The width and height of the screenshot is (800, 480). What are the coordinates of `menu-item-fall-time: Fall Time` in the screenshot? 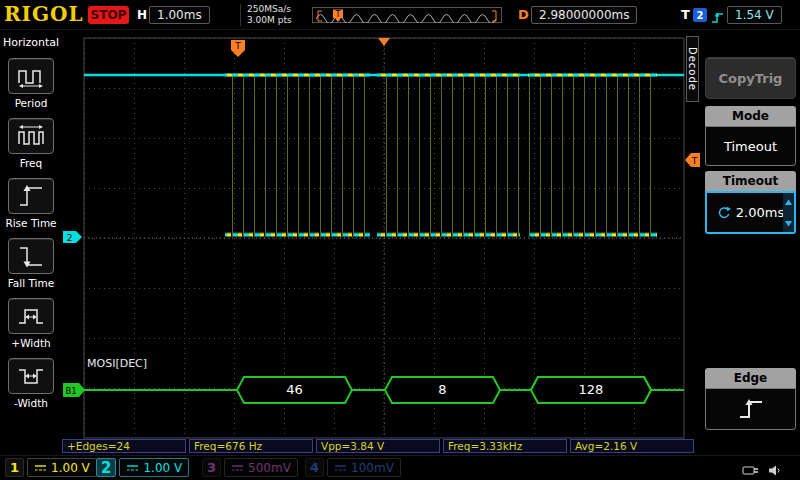 It's located at (31, 264).